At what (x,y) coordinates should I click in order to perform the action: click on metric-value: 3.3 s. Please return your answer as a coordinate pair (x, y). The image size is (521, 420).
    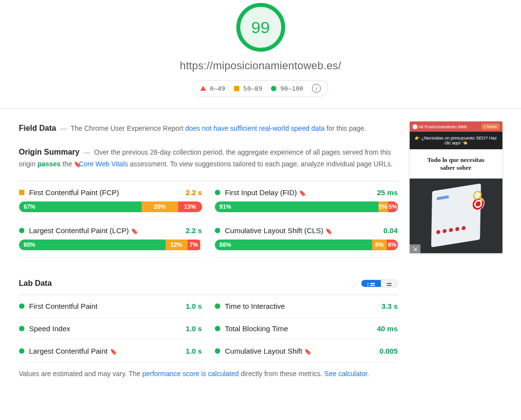
    Looking at the image, I should click on (390, 306).